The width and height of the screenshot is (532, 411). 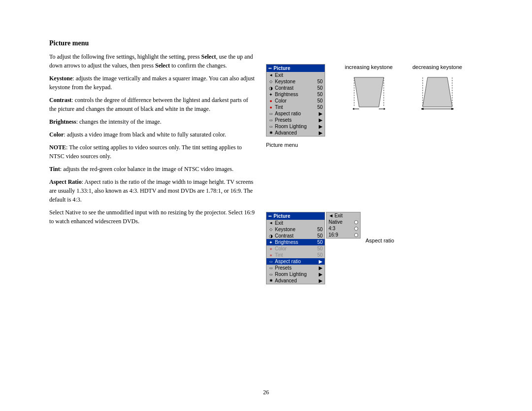 What do you see at coordinates (320, 248) in the screenshot?
I see `color2-value: 50` at bounding box center [320, 248].